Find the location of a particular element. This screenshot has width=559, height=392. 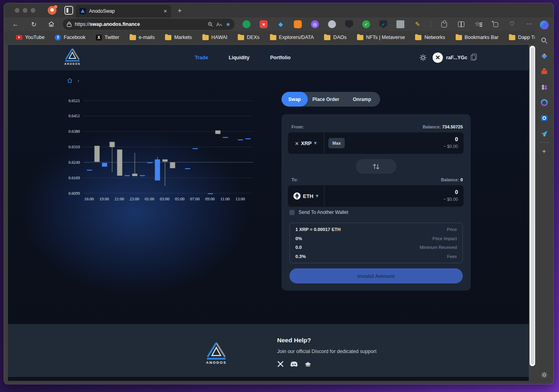

bookmark-twitter: XTwitter is located at coordinates (107, 37).